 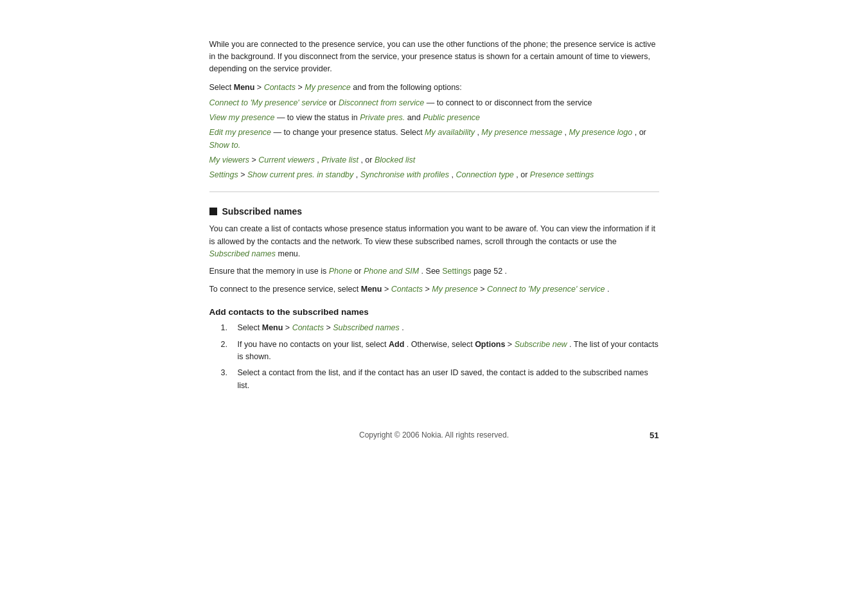 I want to click on heading-square-icon, so click(x=213, y=211).